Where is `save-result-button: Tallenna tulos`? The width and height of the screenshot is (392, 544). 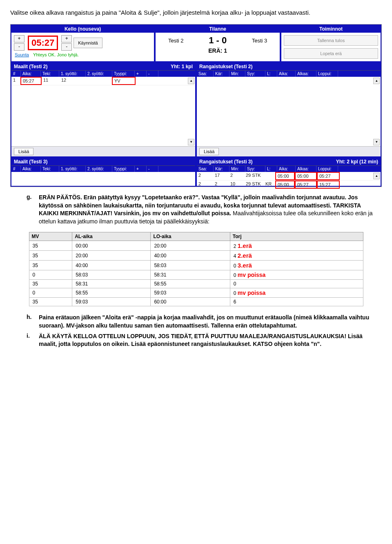
save-result-button: Tallenna tulos is located at coordinates (331, 40).